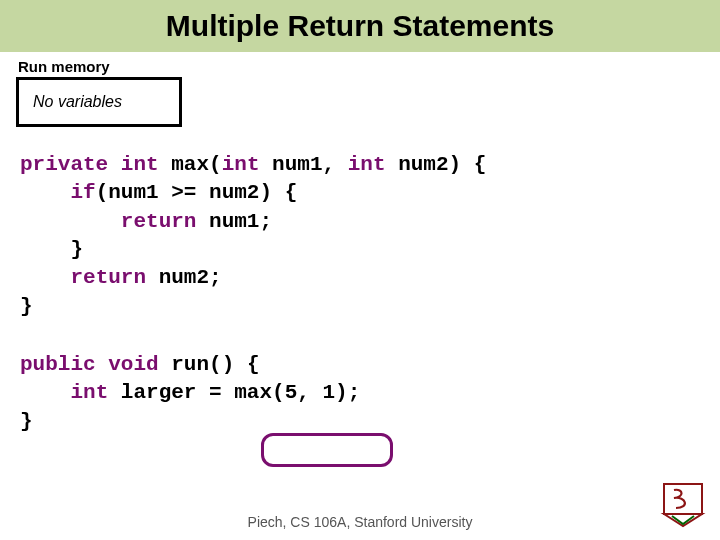 The width and height of the screenshot is (720, 540). What do you see at coordinates (82, 192) in the screenshot?
I see `kw-if: if` at bounding box center [82, 192].